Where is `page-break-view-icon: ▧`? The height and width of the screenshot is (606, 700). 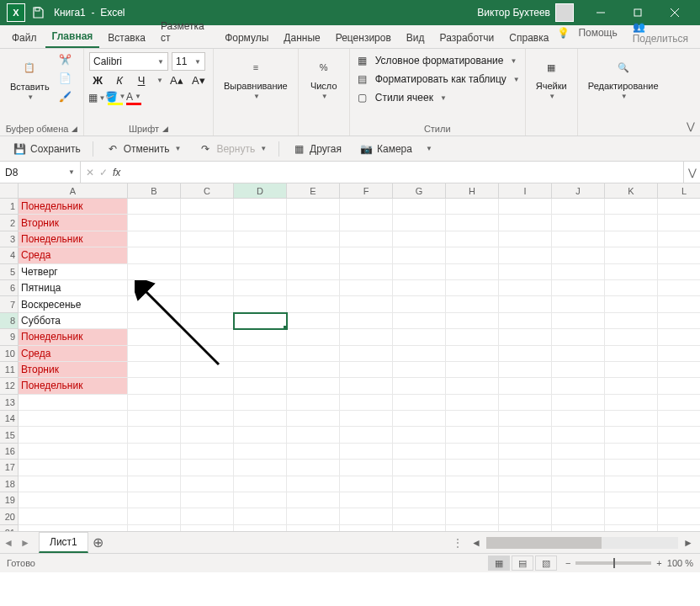 page-break-view-icon: ▧ is located at coordinates (546, 563).